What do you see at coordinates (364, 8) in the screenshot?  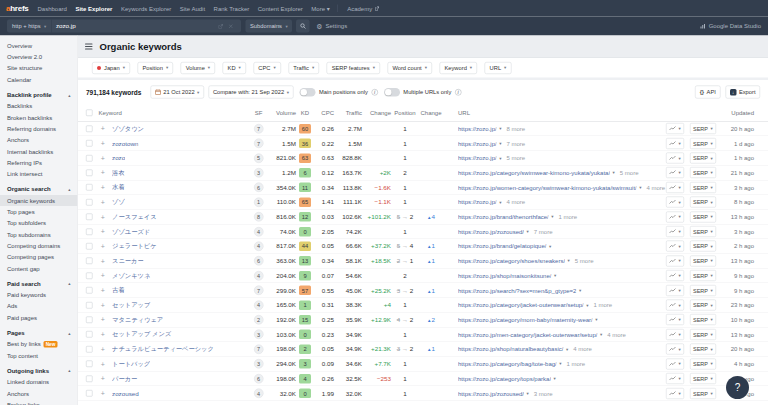 I see `nav-item-academy: Academy` at bounding box center [364, 8].